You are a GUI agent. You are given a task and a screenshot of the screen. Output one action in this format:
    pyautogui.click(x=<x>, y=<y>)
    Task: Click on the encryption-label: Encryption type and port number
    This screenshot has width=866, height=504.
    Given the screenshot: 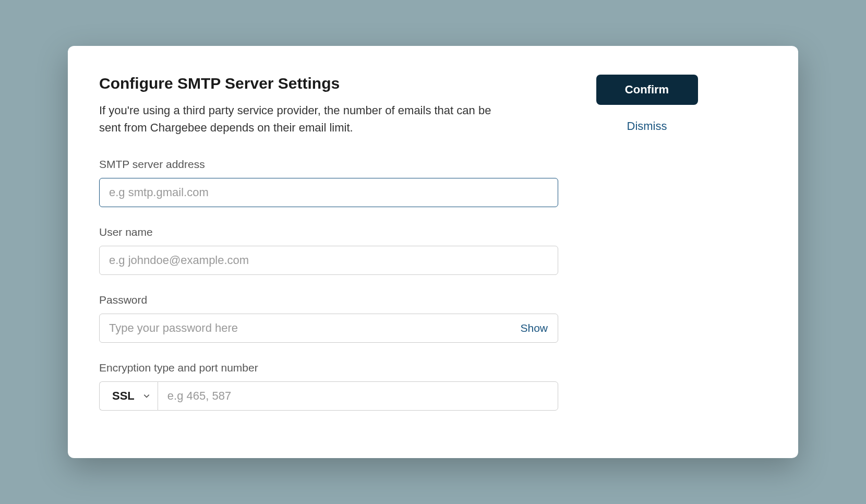 What is the action you would take?
    pyautogui.click(x=329, y=368)
    